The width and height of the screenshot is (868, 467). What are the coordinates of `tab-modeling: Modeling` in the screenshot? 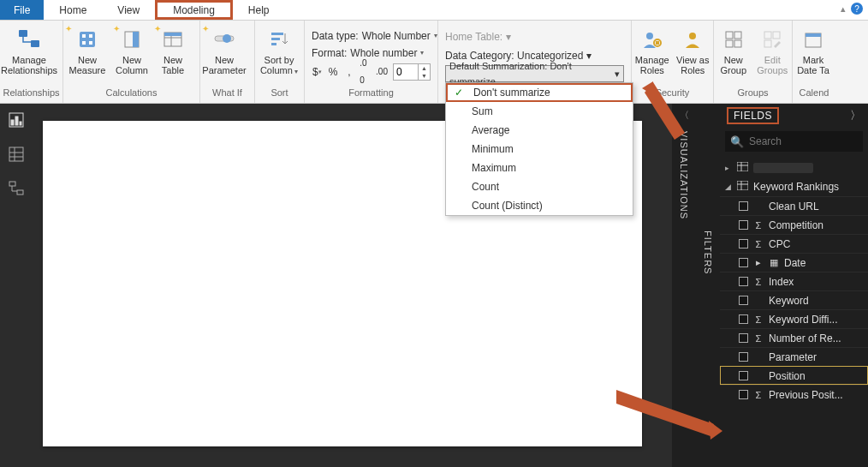 It's located at (193, 10).